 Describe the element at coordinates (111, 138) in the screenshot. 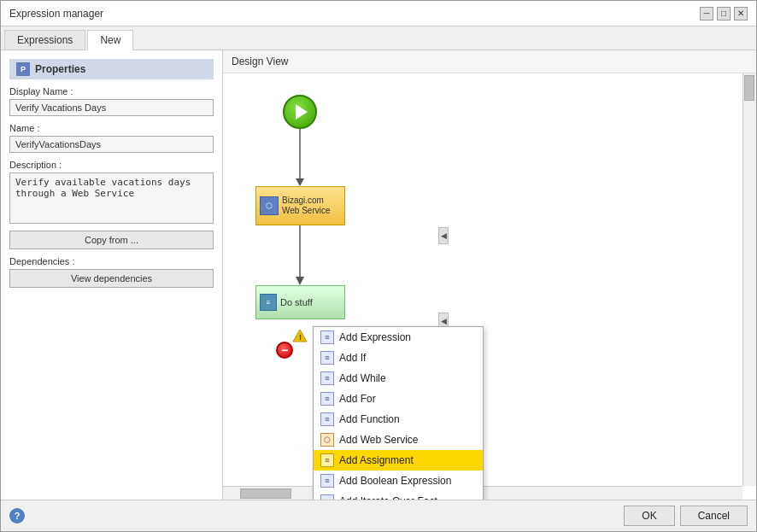

I see `name-group: Name :` at that location.